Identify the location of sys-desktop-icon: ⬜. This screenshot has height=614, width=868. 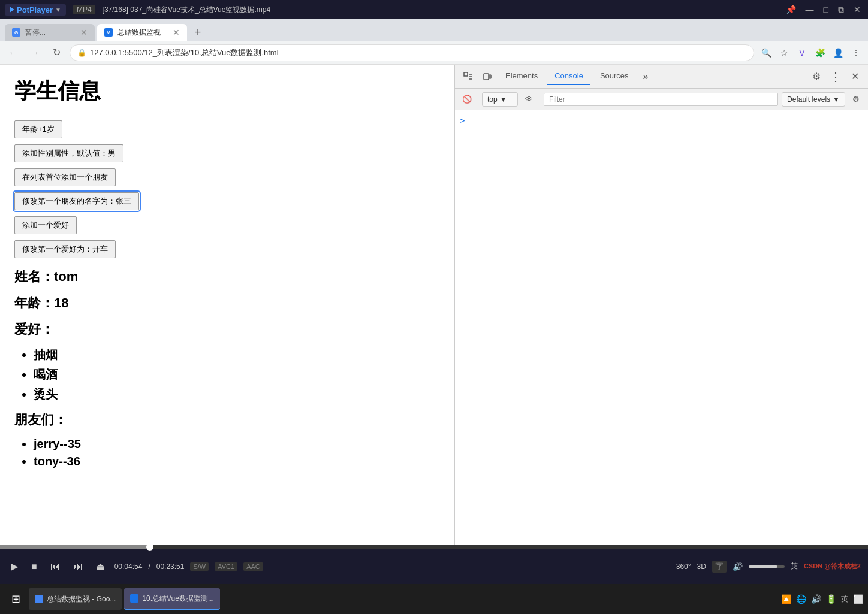
(858, 599).